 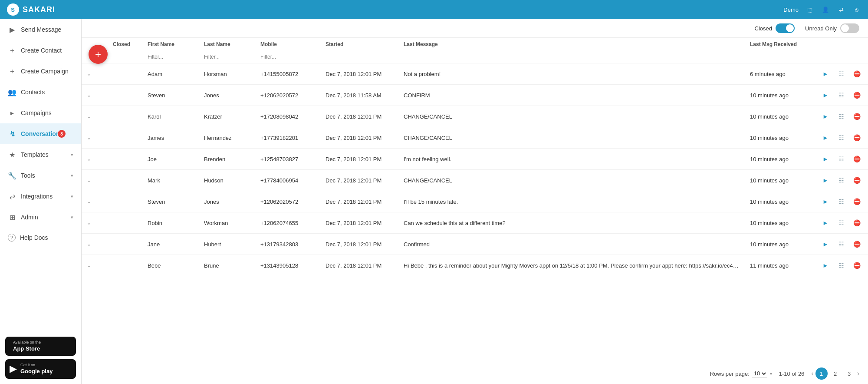 I want to click on prev-page-button: ‹, so click(x=812, y=374).